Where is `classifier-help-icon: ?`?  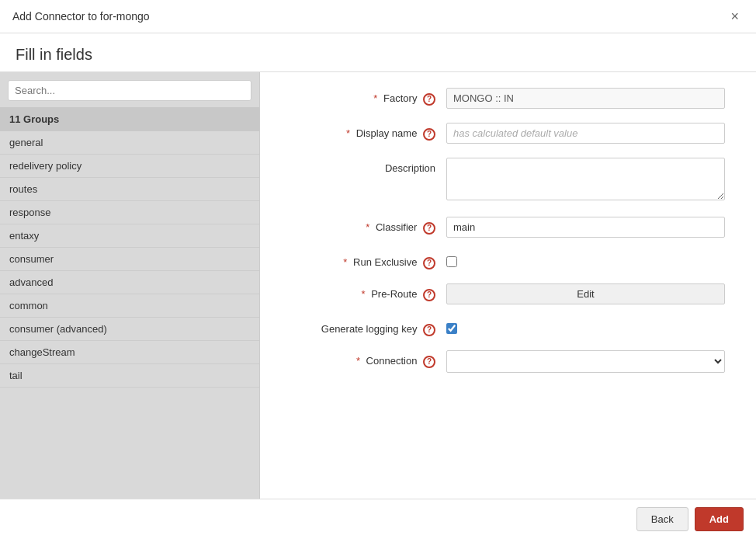
classifier-help-icon: ? is located at coordinates (429, 228).